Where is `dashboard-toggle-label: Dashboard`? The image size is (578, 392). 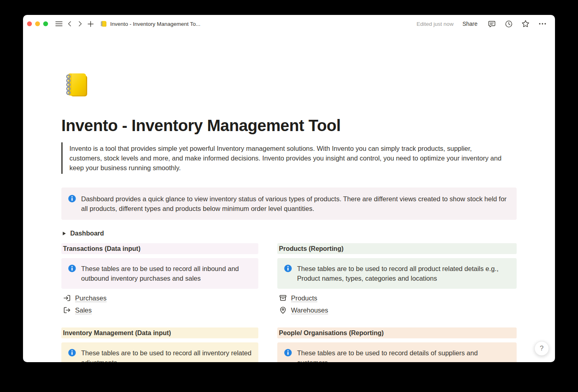
dashboard-toggle-label: Dashboard is located at coordinates (87, 234).